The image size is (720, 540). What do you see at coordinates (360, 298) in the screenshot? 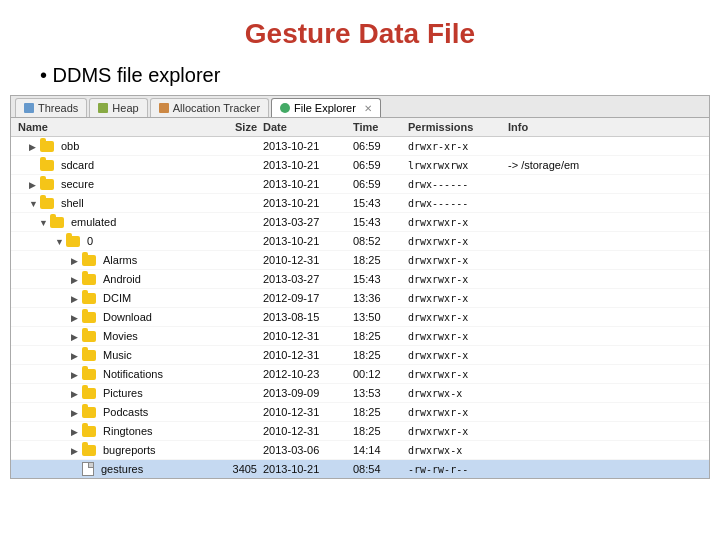
I see `table-row: ▶DCIM2012-09-1713:36drwxrwxr-x` at bounding box center [360, 298].